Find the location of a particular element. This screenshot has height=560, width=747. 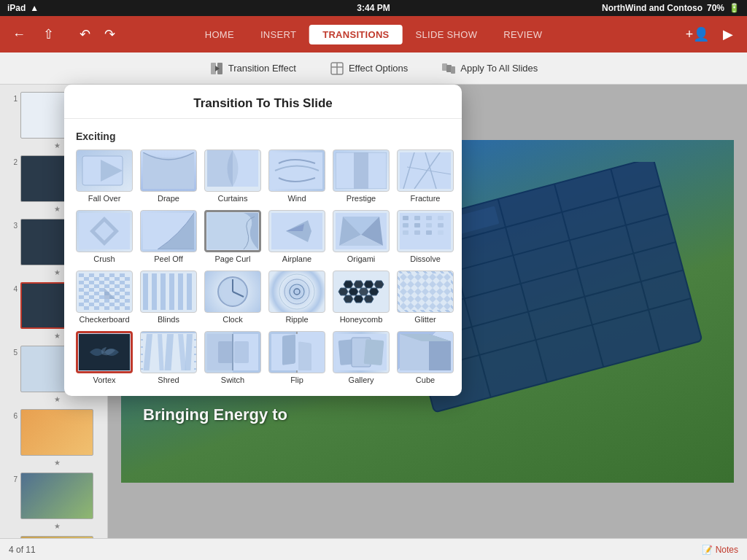

apply-all-icon is located at coordinates (449, 69).